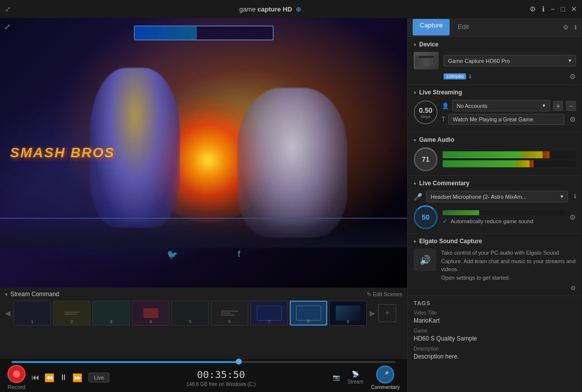  I want to click on microphone-icon: 🎤, so click(418, 197).